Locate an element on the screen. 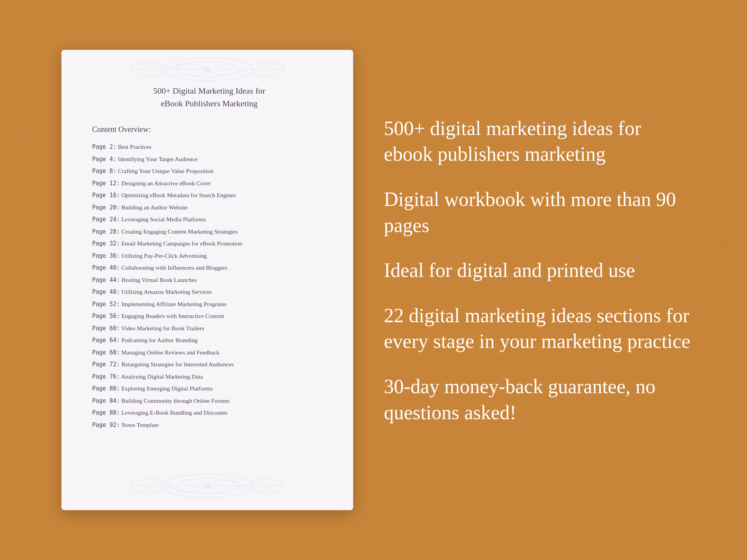 Image resolution: width=747 pixels, height=560 pixels. info-text: 500+ digital marketing ideas for ebook p… is located at coordinates (539, 141).